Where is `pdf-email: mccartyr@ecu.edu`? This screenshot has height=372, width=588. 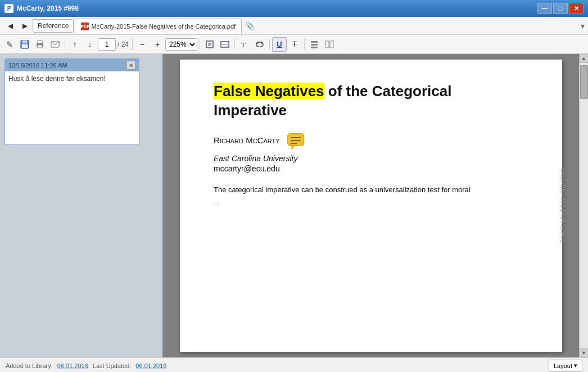 pdf-email: mccartyr@ecu.edu is located at coordinates (371, 169).